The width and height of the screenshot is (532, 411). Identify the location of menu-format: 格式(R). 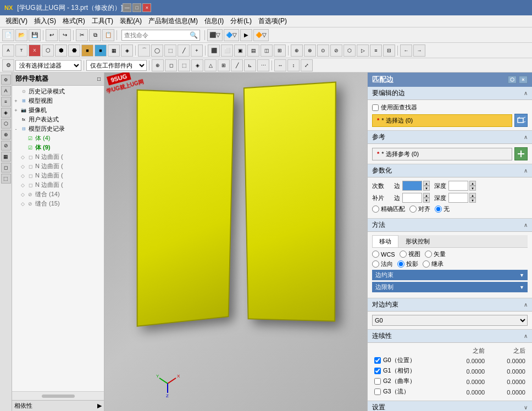
(74, 21).